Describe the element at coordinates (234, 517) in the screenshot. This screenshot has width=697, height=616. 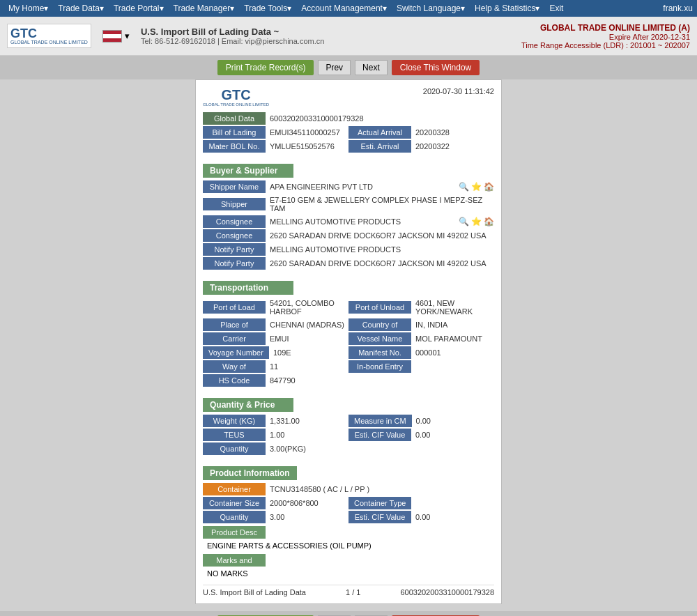
I see `prod-qty-label: Quantity` at that location.